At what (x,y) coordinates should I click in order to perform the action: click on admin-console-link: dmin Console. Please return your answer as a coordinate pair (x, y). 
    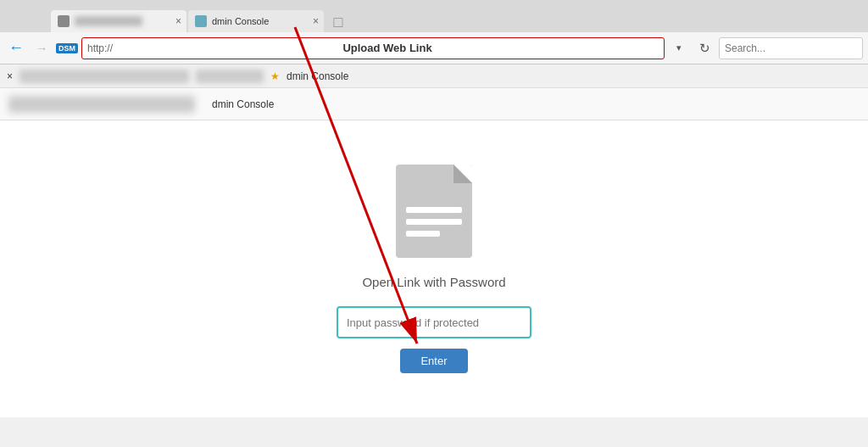
    Looking at the image, I should click on (317, 76).